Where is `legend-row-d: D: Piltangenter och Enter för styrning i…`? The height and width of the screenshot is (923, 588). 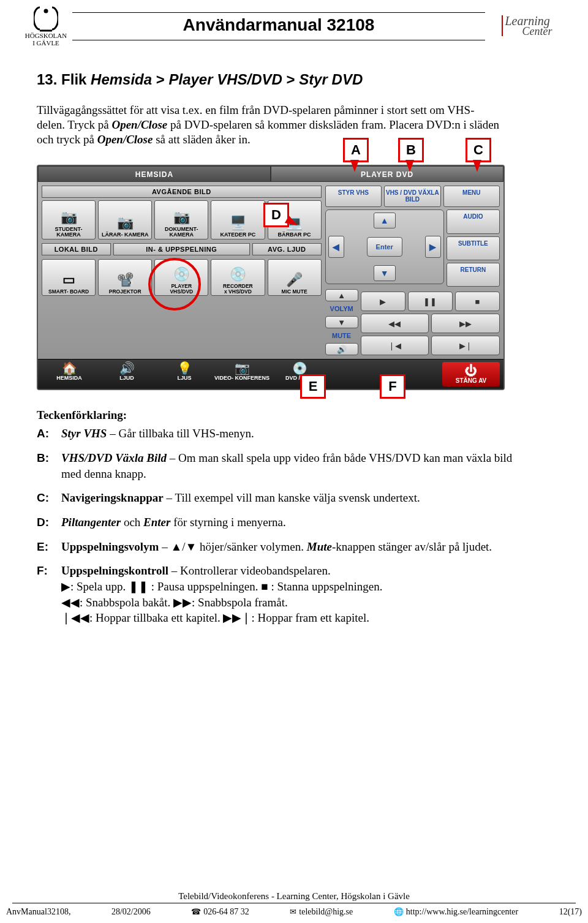 legend-row-d: D: Piltangenter och Enter för styrning i… is located at coordinates (276, 522).